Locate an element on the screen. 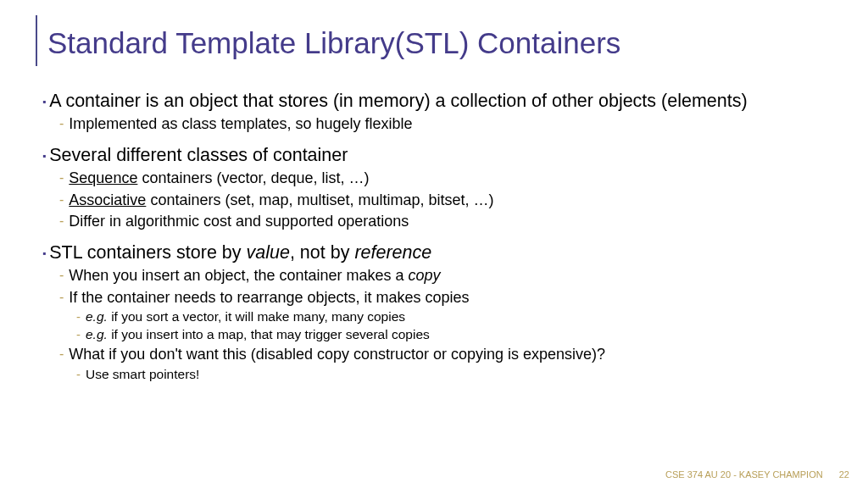  bullet-text: A container is an object that stores (in… is located at coordinates (398, 102).